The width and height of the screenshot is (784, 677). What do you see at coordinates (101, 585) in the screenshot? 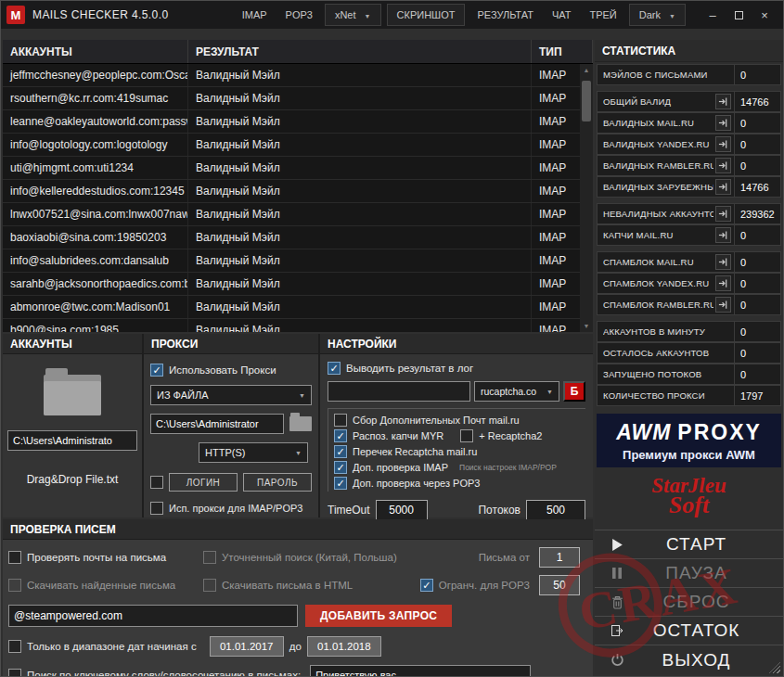
I see `download-found-label: Скачивать найденные письма` at bounding box center [101, 585].